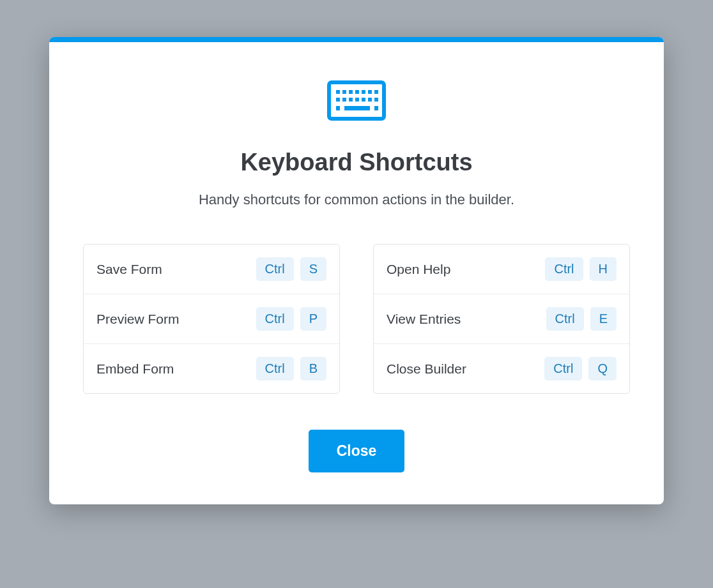 The width and height of the screenshot is (713, 588). I want to click on keyboard-icon, so click(356, 102).